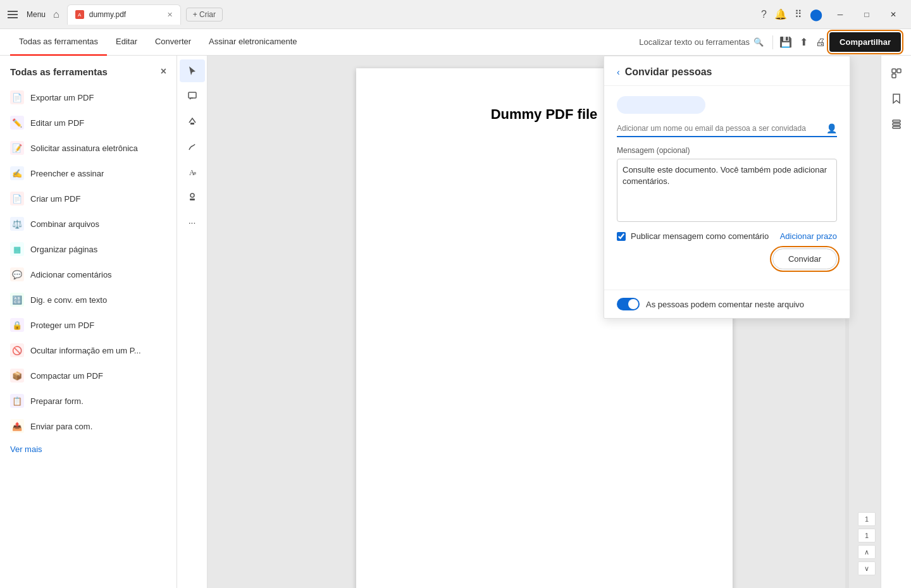  What do you see at coordinates (17, 300) in the screenshot?
I see `digitize-icon: 🔠` at bounding box center [17, 300].